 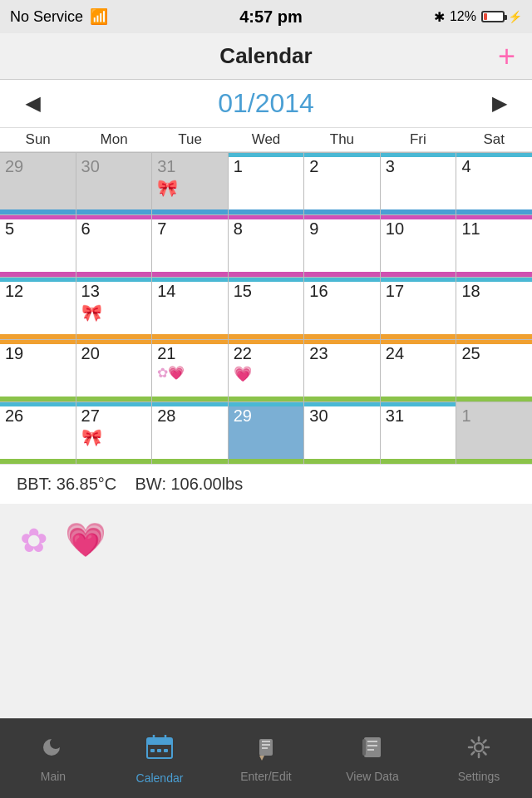 What do you see at coordinates (190, 184) in the screenshot?
I see `calendar-cell: 31🎀` at bounding box center [190, 184].